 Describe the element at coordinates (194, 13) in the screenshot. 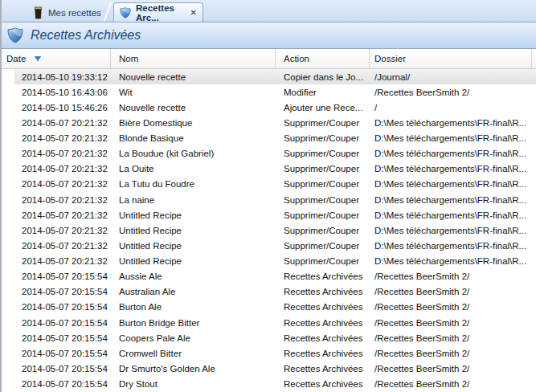

I see `tab-close-icon: ✕` at that location.